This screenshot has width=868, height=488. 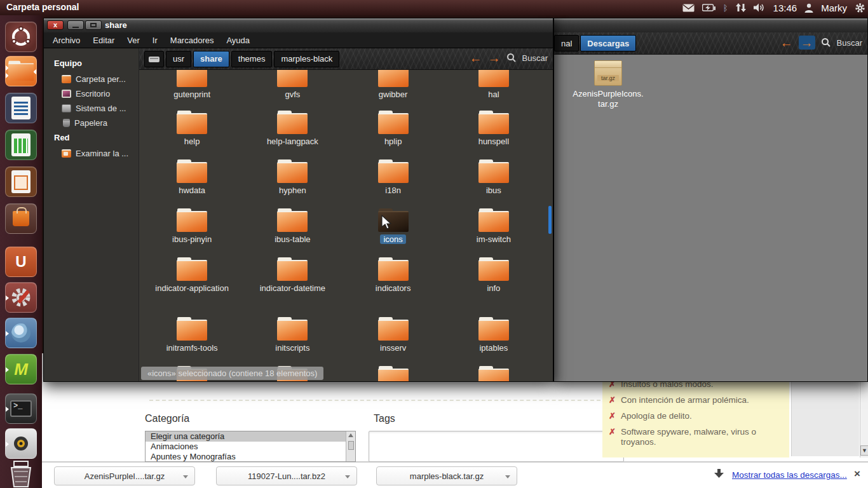 I want to click on folder-item: hwdata, so click(x=192, y=184).